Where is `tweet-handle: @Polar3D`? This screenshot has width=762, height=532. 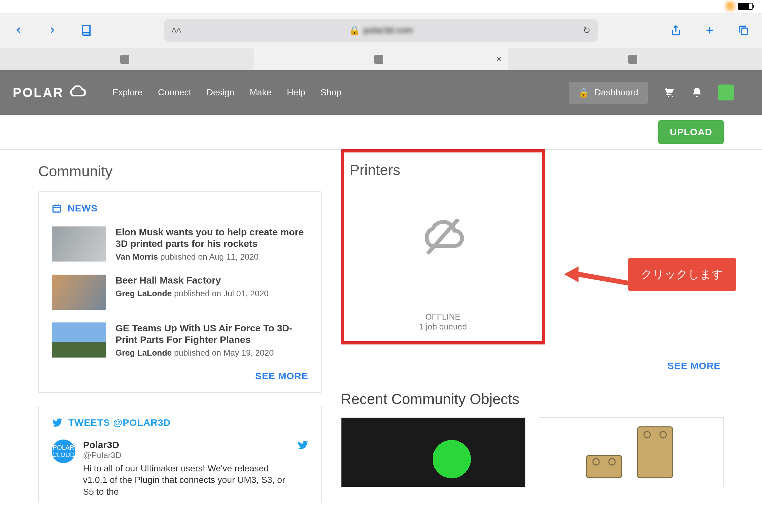
tweet-handle: @Polar3D is located at coordinates (102, 455).